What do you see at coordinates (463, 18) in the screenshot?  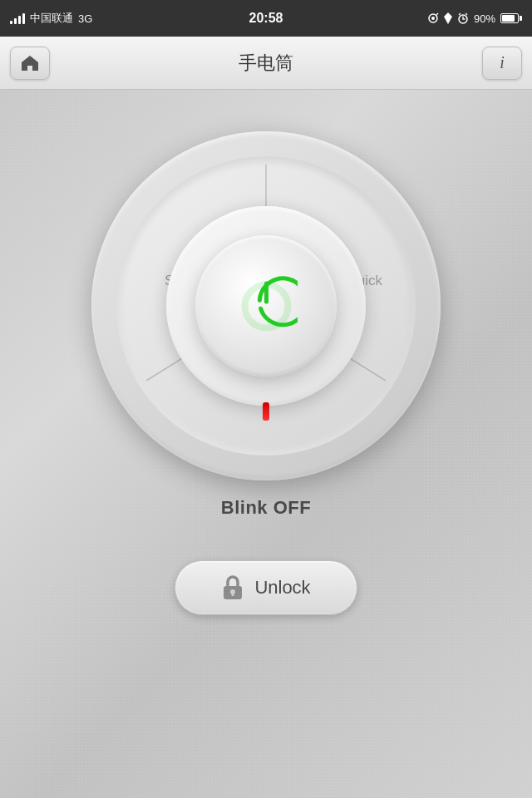 I see `alarm-icon` at bounding box center [463, 18].